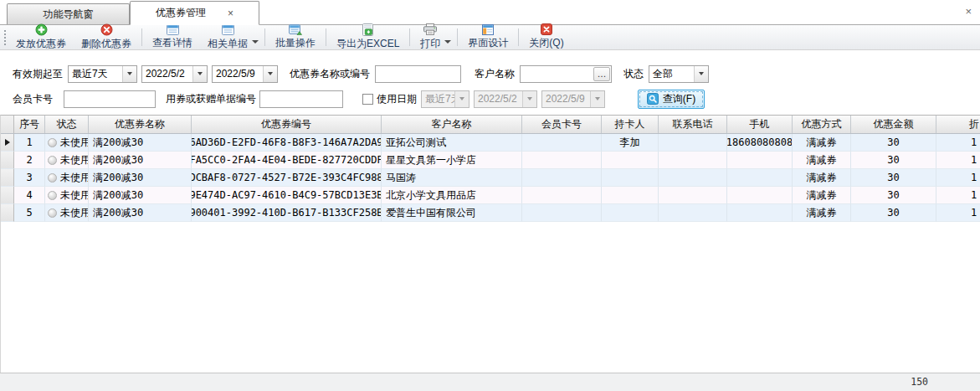 The height and width of the screenshot is (391, 980). I want to click on tab-function-nav: 功能导航窗, so click(69, 13).